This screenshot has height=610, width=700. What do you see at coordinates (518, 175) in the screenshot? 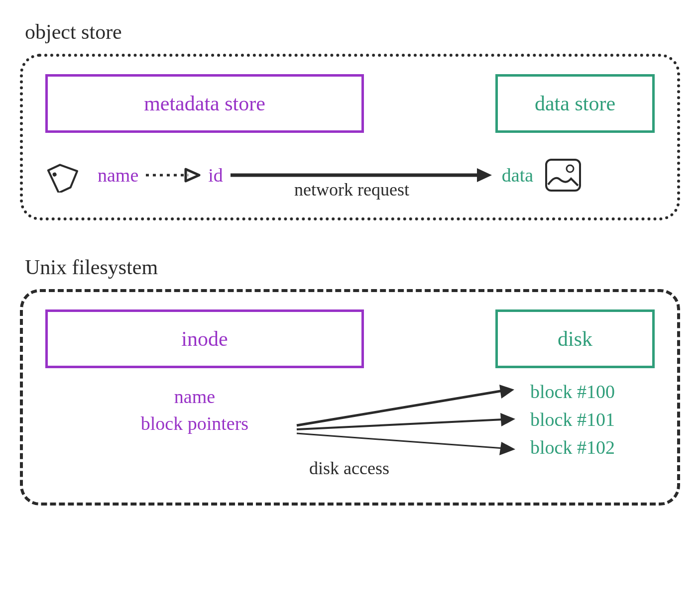
I see `data-label: data` at bounding box center [518, 175].